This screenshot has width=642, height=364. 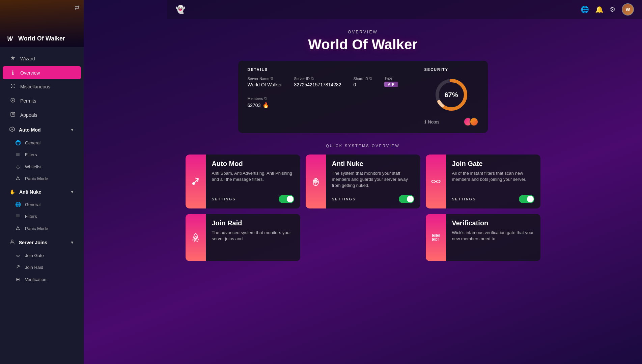 What do you see at coordinates (12, 192) in the screenshot?
I see `antinuke-section-icon: ✋` at bounding box center [12, 192].